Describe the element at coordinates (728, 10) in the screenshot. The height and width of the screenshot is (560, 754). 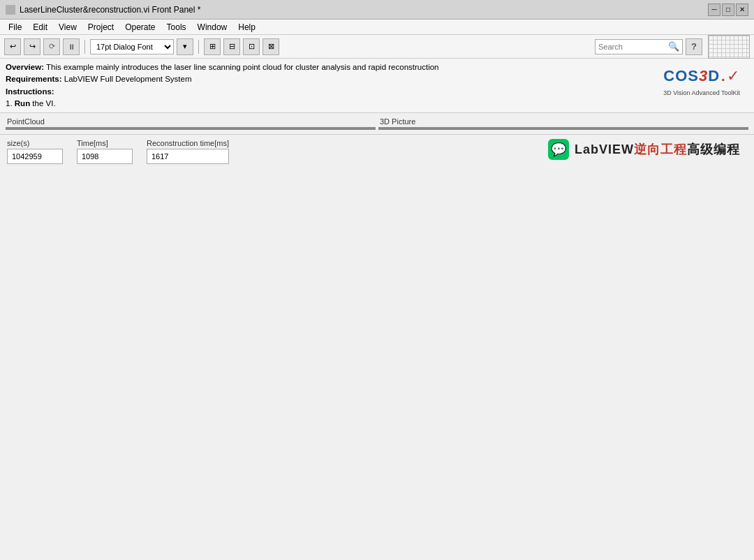
I see `title-bar-controls: ─ □ ✕` at that location.